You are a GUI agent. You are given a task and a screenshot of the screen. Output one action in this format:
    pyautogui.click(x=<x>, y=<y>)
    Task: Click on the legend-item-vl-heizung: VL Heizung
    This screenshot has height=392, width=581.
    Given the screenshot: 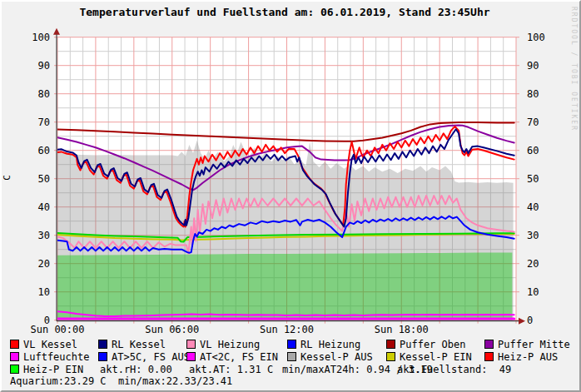 What is the action you would take?
    pyautogui.click(x=236, y=345)
    